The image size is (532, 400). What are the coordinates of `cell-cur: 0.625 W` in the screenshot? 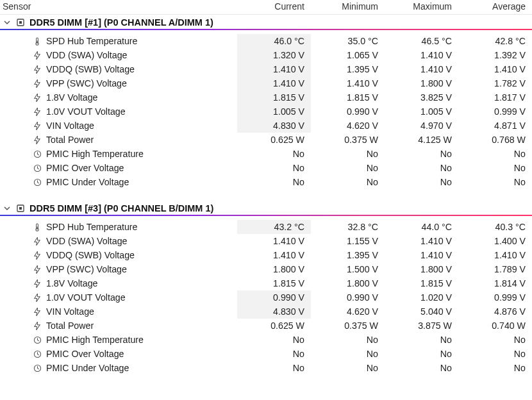 It's located at (274, 140).